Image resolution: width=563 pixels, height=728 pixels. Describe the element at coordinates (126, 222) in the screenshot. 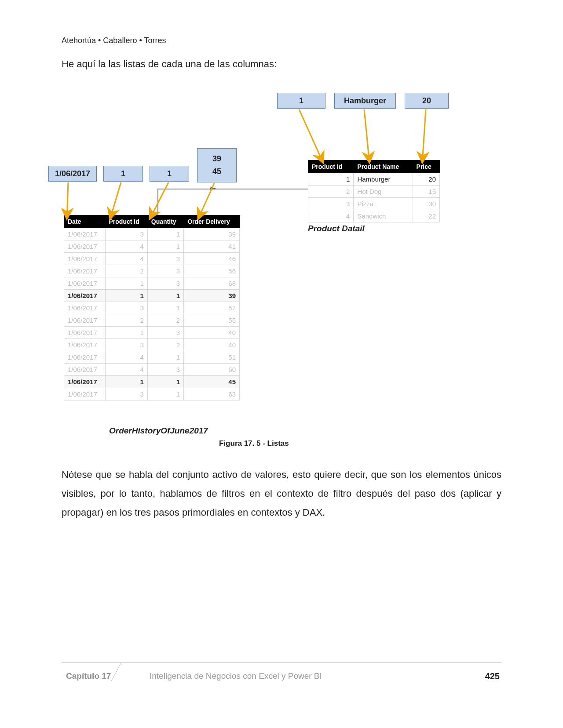

I see `order-header-cell: Product Id` at that location.